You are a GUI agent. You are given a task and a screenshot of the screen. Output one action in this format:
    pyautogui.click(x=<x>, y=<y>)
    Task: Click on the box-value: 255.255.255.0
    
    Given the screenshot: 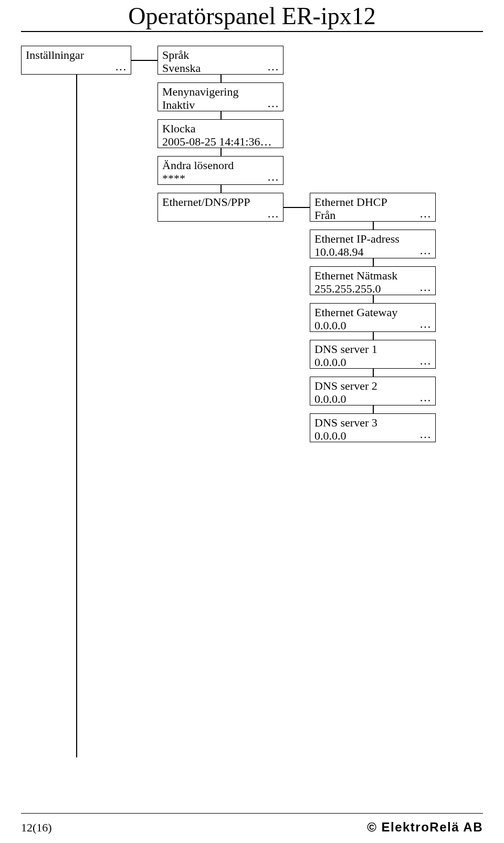 What is the action you would take?
    pyautogui.click(x=373, y=289)
    